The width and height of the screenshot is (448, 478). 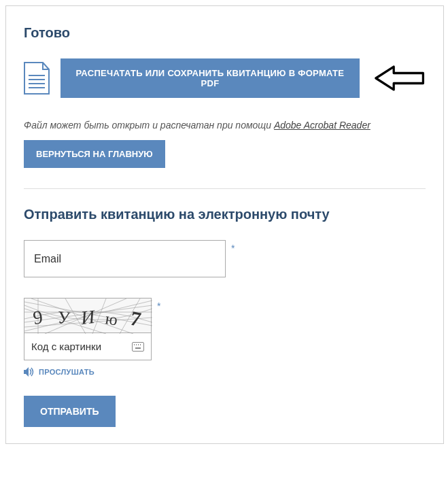 I want to click on keyboard-icon, so click(x=138, y=347).